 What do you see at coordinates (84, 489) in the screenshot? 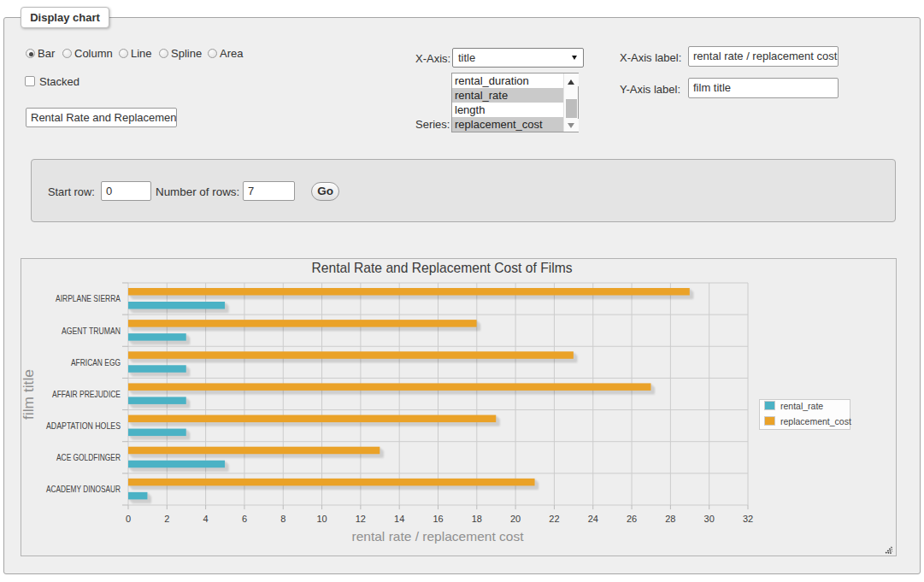
I see `svg-text: ACADEMY DINOSAUR` at bounding box center [84, 489].